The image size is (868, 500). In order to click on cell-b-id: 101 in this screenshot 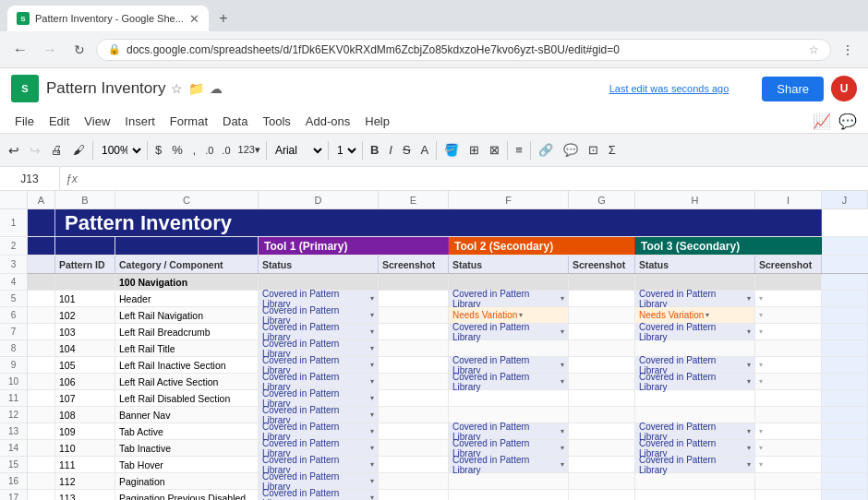, I will do `click(85, 299)`.